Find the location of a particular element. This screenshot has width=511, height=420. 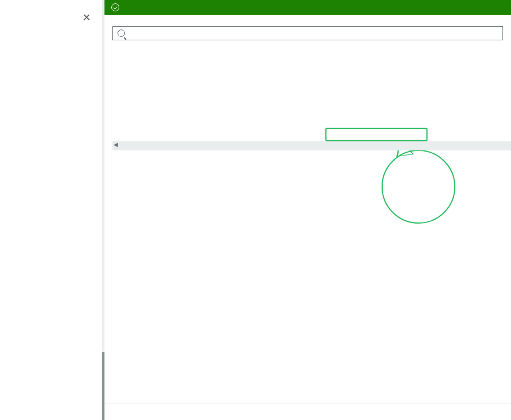

highlight-box is located at coordinates (376, 135).